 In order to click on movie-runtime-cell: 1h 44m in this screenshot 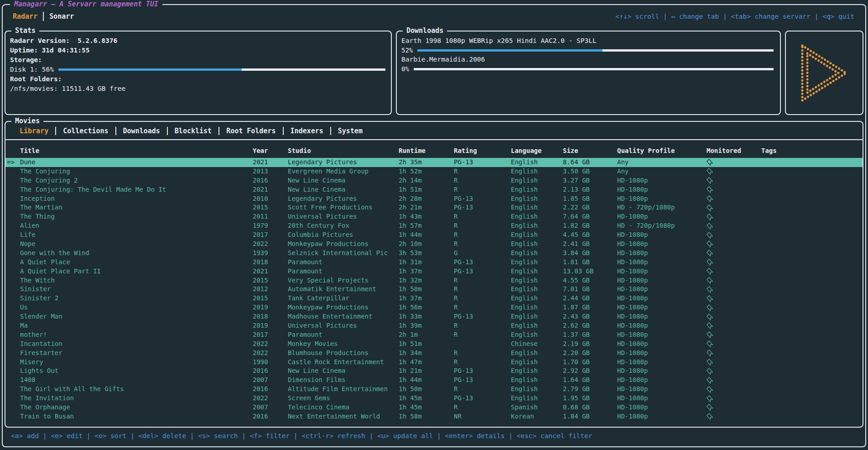, I will do `click(426, 235)`.